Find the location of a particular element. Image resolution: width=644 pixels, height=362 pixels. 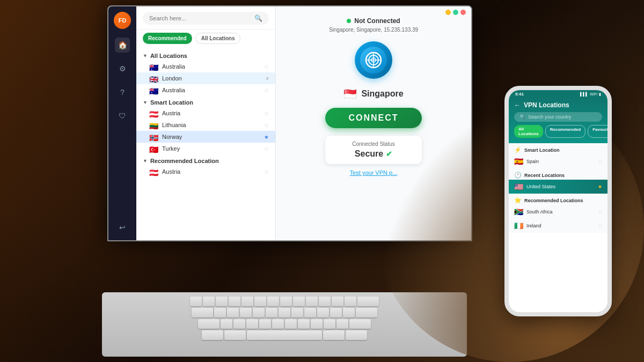

maximize-button is located at coordinates (456, 12).